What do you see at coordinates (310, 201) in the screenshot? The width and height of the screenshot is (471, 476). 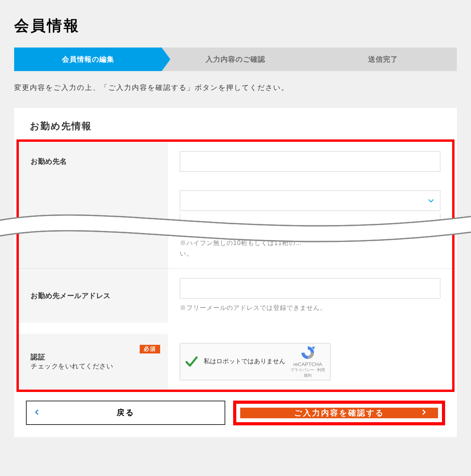 I see `company-phone-select` at bounding box center [310, 201].